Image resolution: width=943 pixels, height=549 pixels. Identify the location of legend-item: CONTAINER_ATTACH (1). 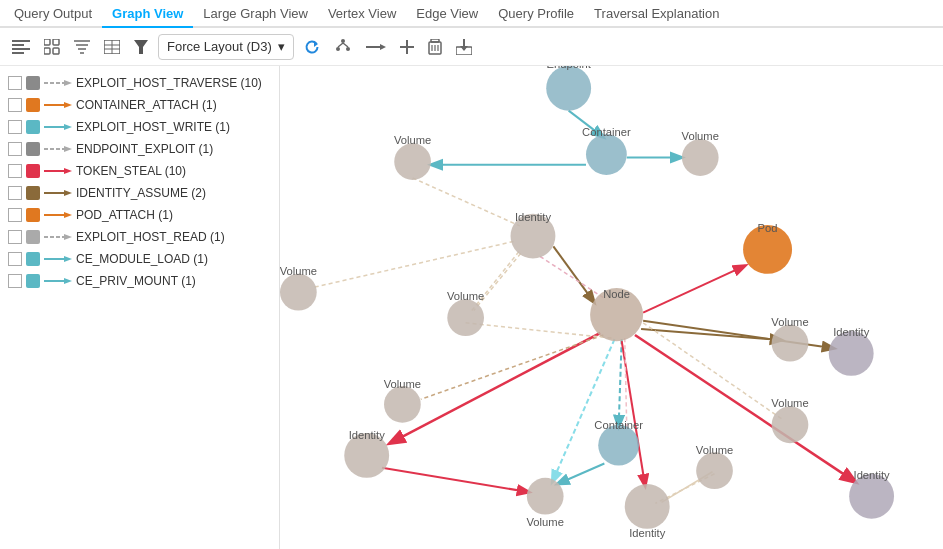
(140, 105).